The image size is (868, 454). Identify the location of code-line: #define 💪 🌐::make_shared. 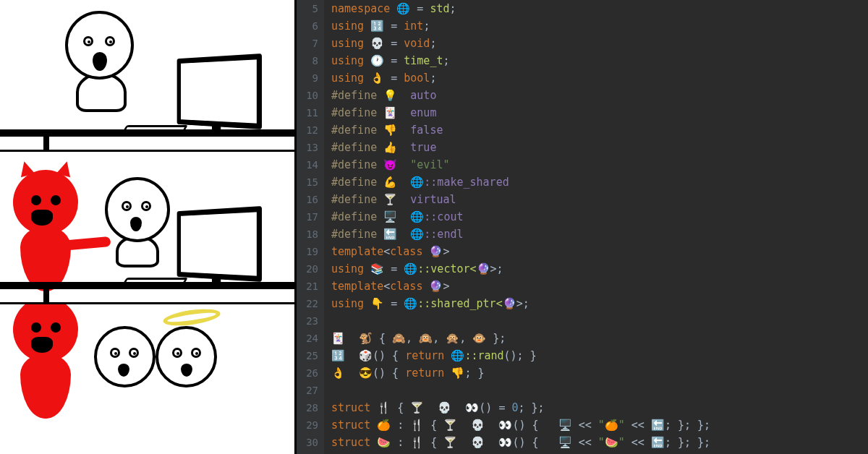
(600, 182).